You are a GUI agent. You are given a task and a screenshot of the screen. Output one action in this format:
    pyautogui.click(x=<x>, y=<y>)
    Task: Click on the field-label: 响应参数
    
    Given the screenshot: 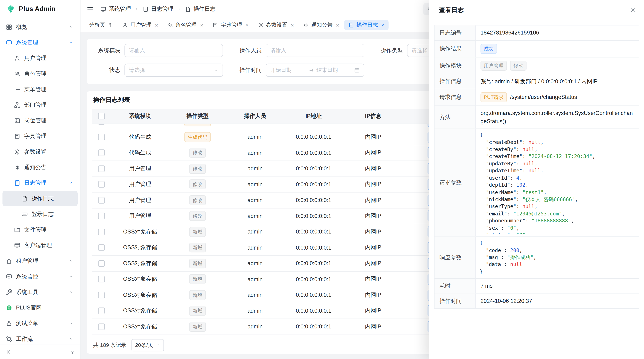 What is the action you would take?
    pyautogui.click(x=455, y=258)
    